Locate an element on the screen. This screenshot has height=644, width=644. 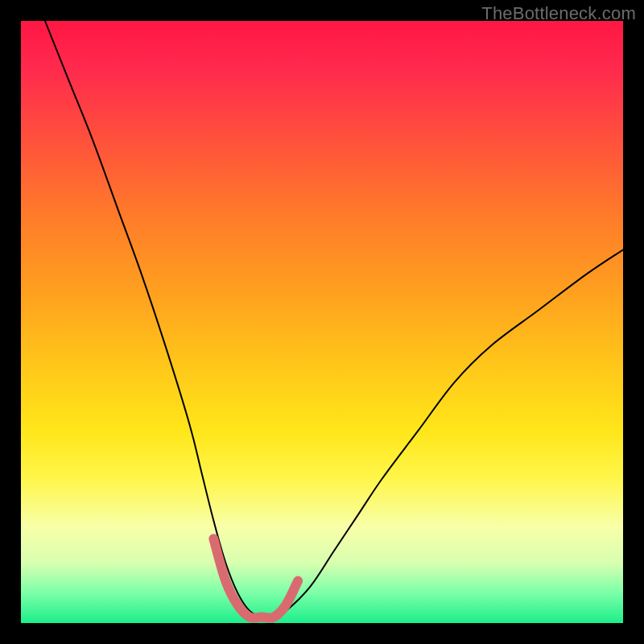
watermark-text: TheBottleneck.com is located at coordinates (559, 14).